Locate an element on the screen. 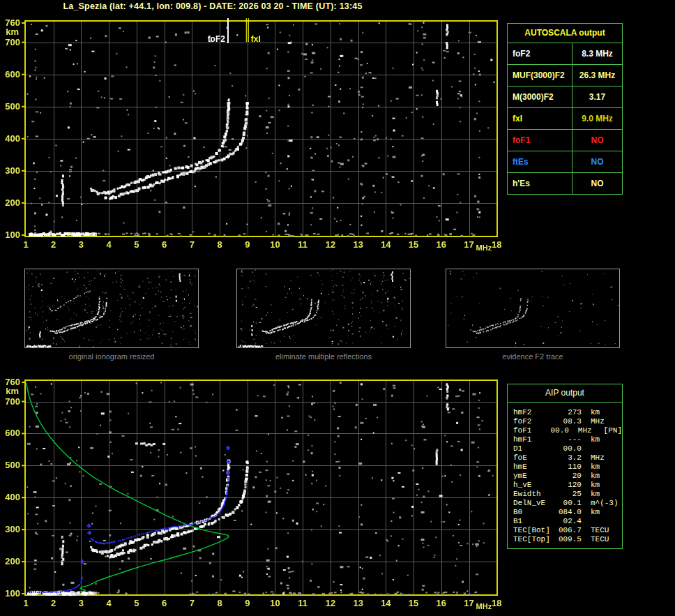  aip-row-10: DelN_vE00.1m^(-3) is located at coordinates (568, 504).